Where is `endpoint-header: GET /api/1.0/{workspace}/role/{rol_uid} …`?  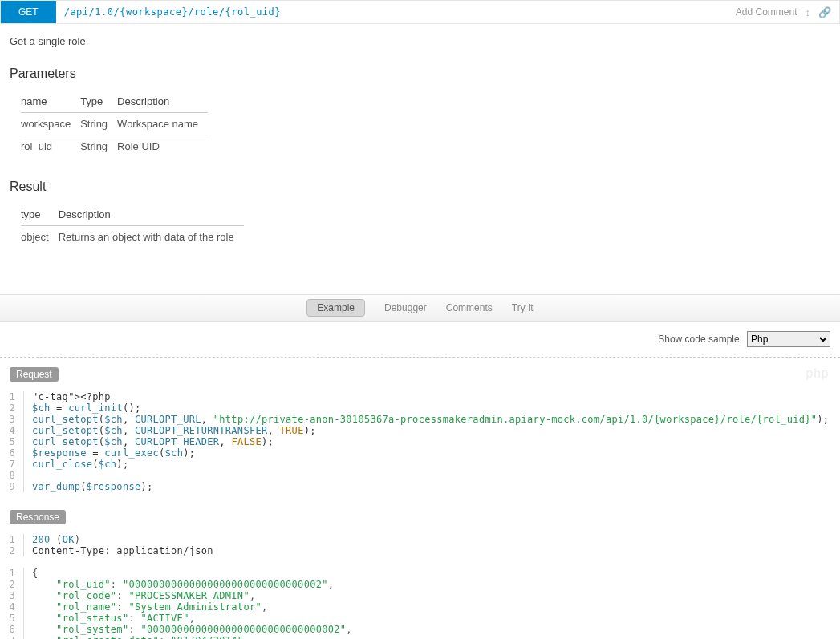 endpoint-header: GET /api/1.0/{workspace}/role/{rol_uid} … is located at coordinates (420, 12).